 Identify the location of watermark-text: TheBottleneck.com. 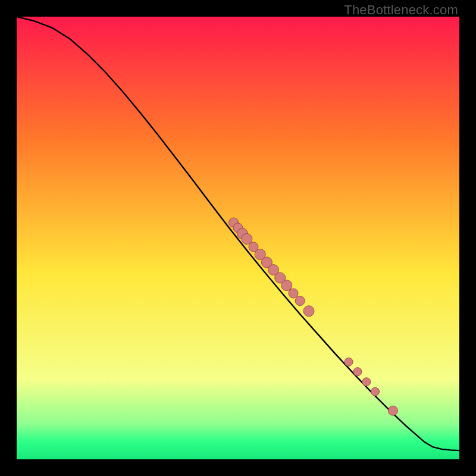
(401, 10).